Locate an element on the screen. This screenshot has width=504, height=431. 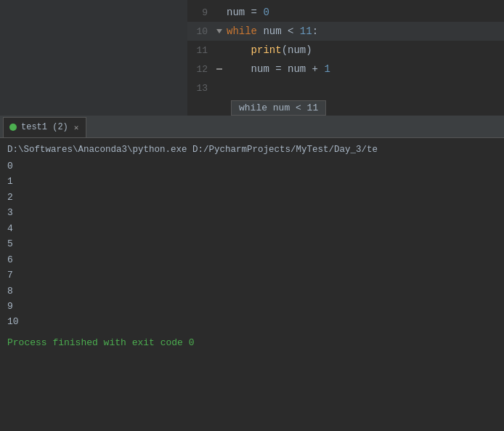
code-line-12: 12 num = num + 1 is located at coordinates (346, 69).